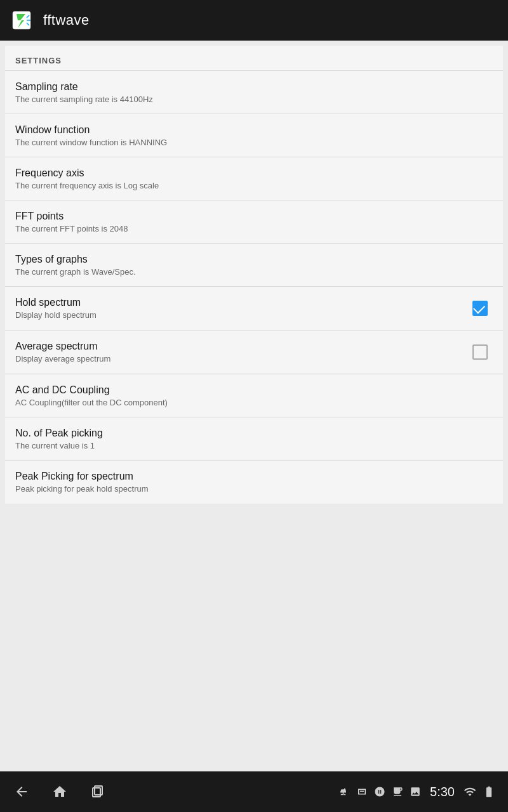 The width and height of the screenshot is (508, 812). I want to click on settings-item-subtitle-hold-spectrum: Display hold spectrum, so click(241, 315).